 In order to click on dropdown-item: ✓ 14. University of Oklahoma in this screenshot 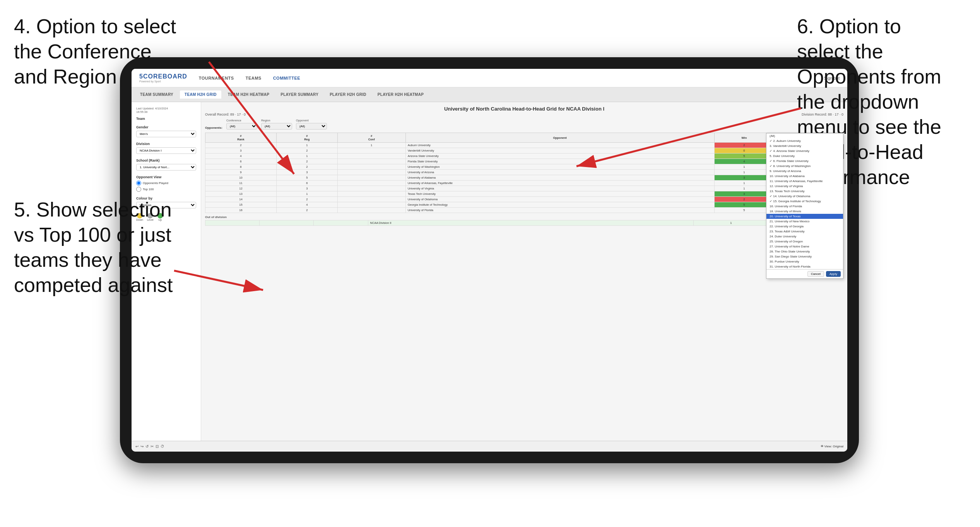, I will do `click(805, 196)`.